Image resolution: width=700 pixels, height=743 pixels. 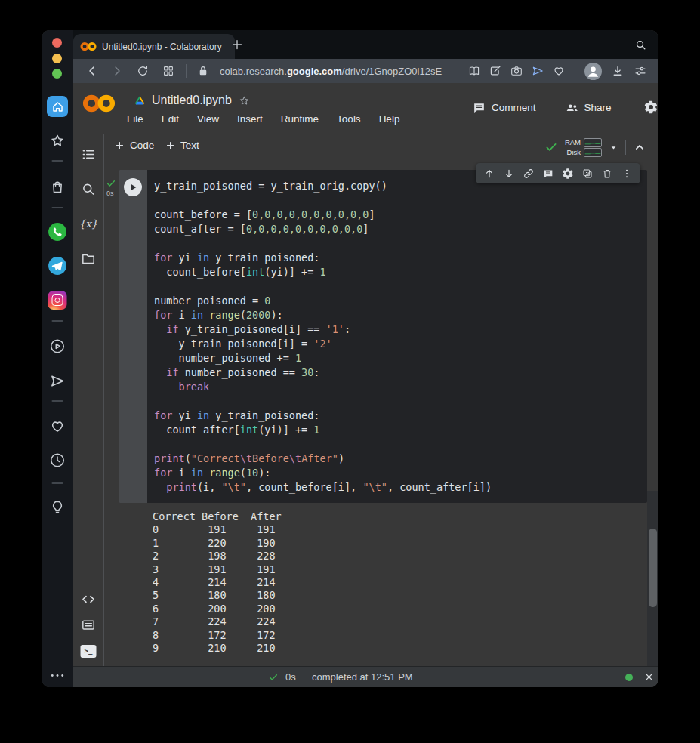 What do you see at coordinates (390, 119) in the screenshot?
I see `menu-help: Help` at bounding box center [390, 119].